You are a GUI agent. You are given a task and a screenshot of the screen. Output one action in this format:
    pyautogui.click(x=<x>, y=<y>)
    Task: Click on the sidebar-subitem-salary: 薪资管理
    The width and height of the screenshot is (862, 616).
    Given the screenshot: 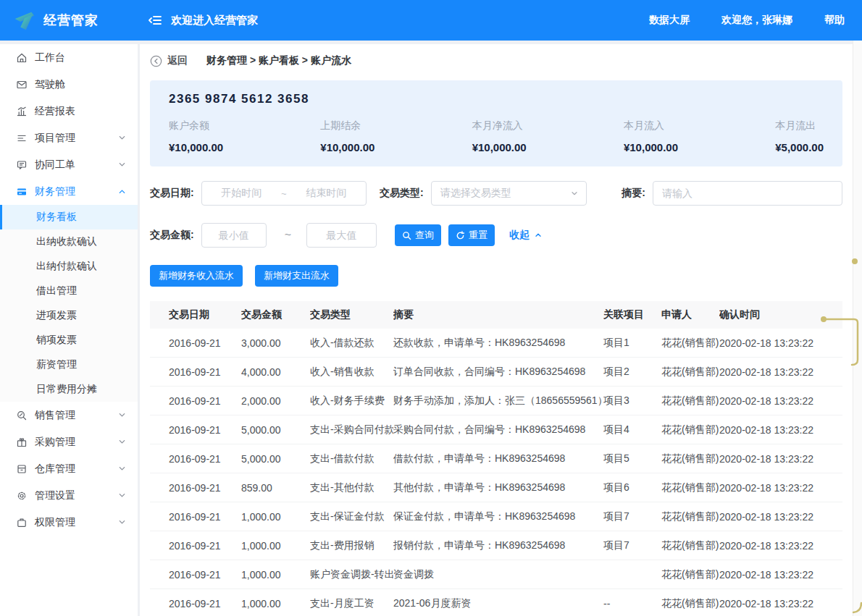 What is the action you would take?
    pyautogui.click(x=69, y=365)
    